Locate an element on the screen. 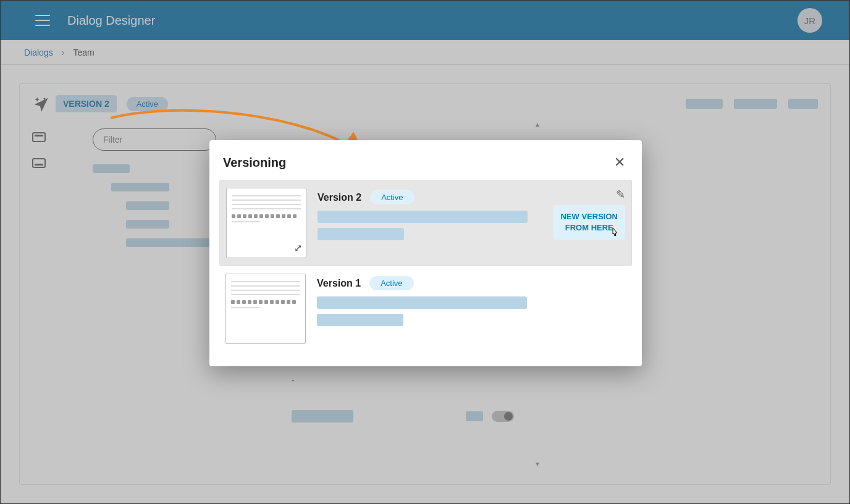  new-version-from-here-button: NEW VERSION FROM HERE is located at coordinates (589, 222).